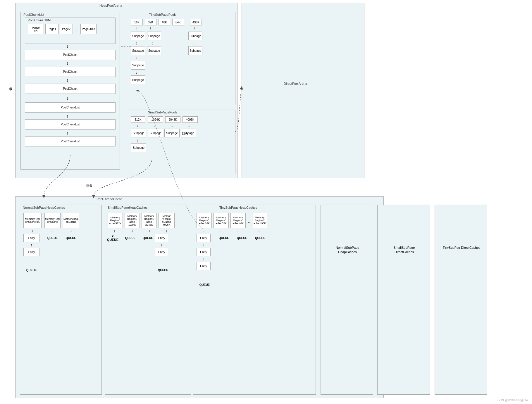 The width and height of the screenshot is (532, 404). What do you see at coordinates (461, 300) in the screenshot?
I see `tiny-sub-page-direct-box` at bounding box center [461, 300].